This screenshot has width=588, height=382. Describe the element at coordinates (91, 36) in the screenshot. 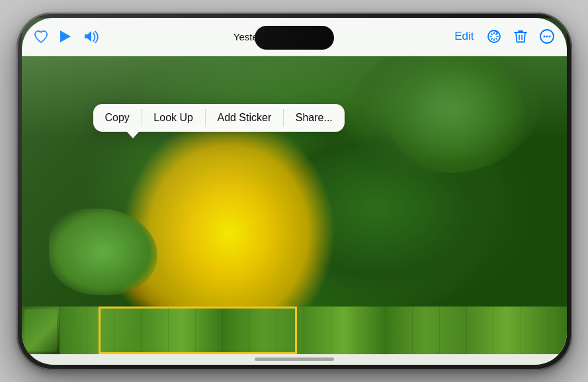

I see `volume-button` at that location.